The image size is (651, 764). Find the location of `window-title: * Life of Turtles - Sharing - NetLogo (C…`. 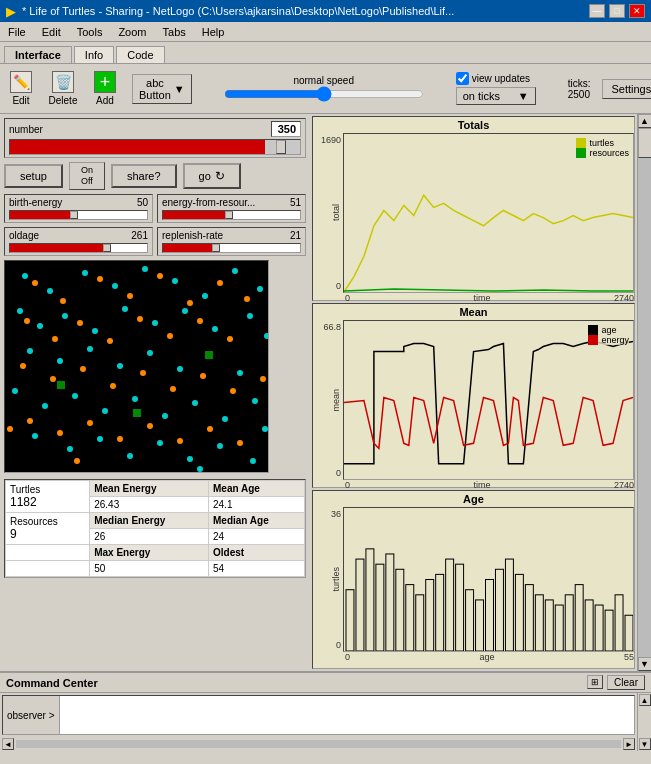

window-title: * Life of Turtles - Sharing - NetLogo (C… is located at coordinates (238, 11).